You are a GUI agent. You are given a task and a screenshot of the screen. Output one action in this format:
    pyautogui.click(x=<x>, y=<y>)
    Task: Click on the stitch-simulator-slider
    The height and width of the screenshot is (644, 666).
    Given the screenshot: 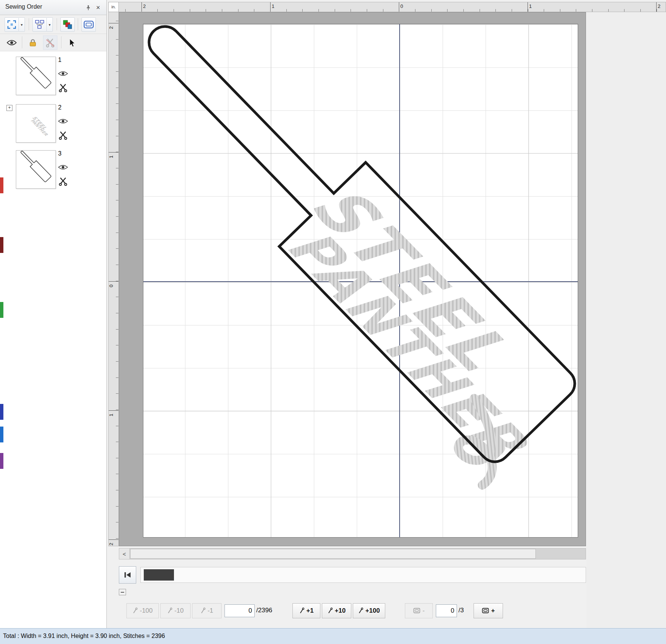 What is the action you would take?
    pyautogui.click(x=363, y=575)
    